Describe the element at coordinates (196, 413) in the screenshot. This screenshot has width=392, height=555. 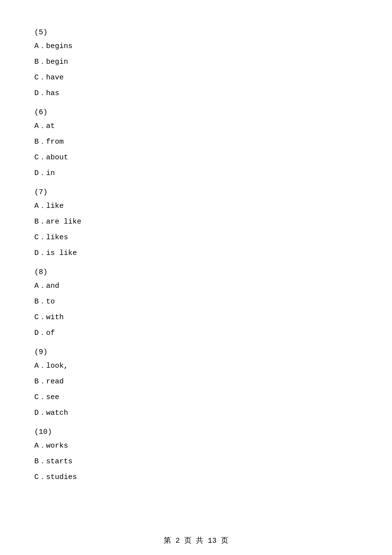
I see `option-q9-3: D．watch` at that location.